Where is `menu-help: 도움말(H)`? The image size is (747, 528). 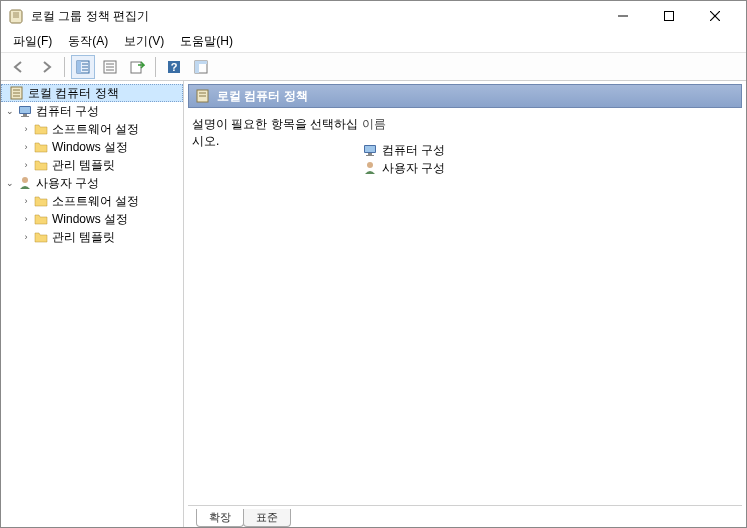 menu-help: 도움말(H) is located at coordinates (206, 41).